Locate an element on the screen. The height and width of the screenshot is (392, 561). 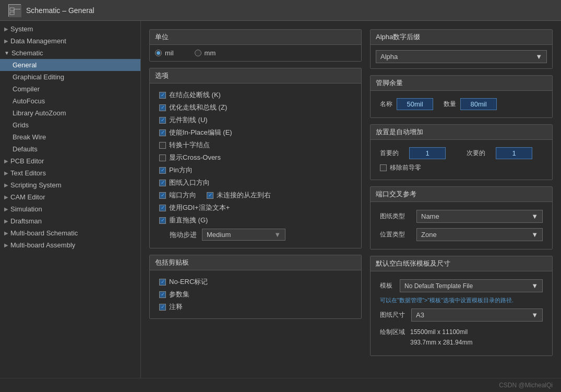
checkbox-optimize-wire: 优化走线和总线 (Z) is located at coordinates (256, 108).